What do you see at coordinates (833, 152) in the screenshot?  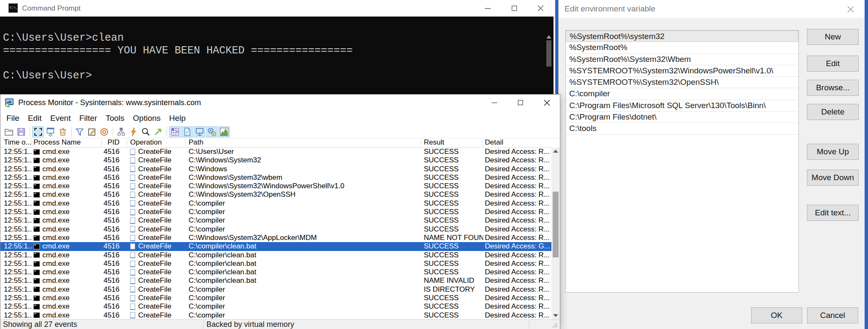 I see `move-up-button: Move Up` at bounding box center [833, 152].